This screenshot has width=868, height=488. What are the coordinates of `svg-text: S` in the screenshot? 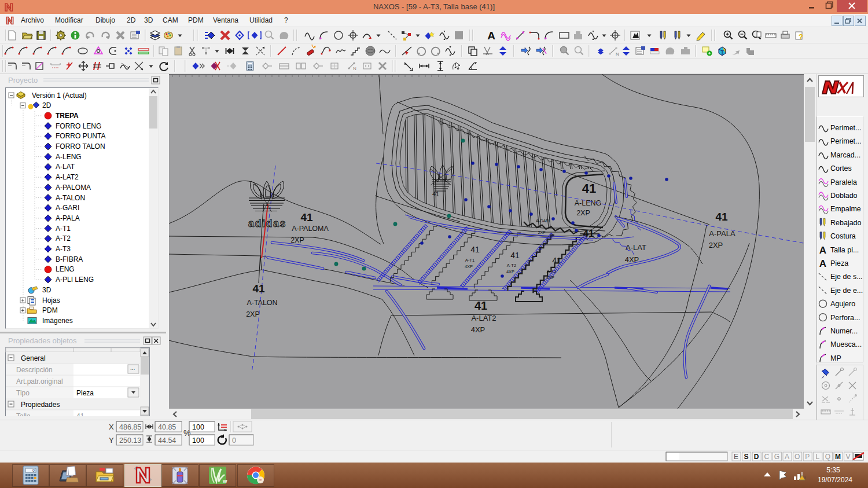 It's located at (746, 457).